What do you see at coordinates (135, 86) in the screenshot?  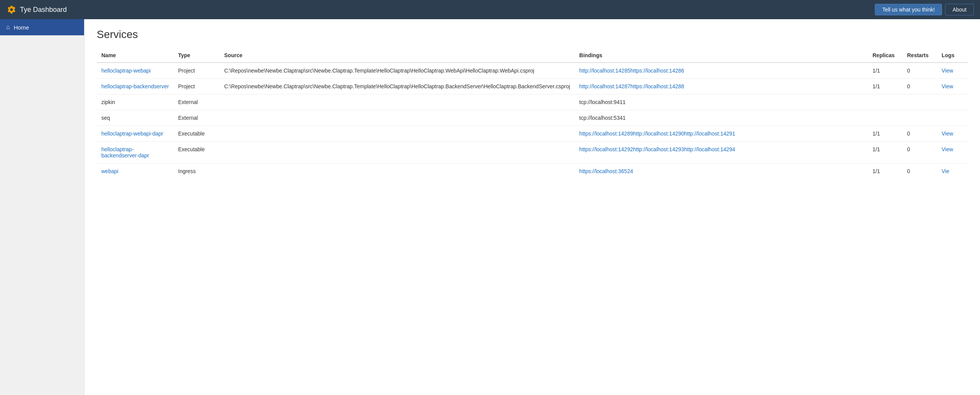 I see `service-name-link: helloclaptrap-backendserver` at bounding box center [135, 86].